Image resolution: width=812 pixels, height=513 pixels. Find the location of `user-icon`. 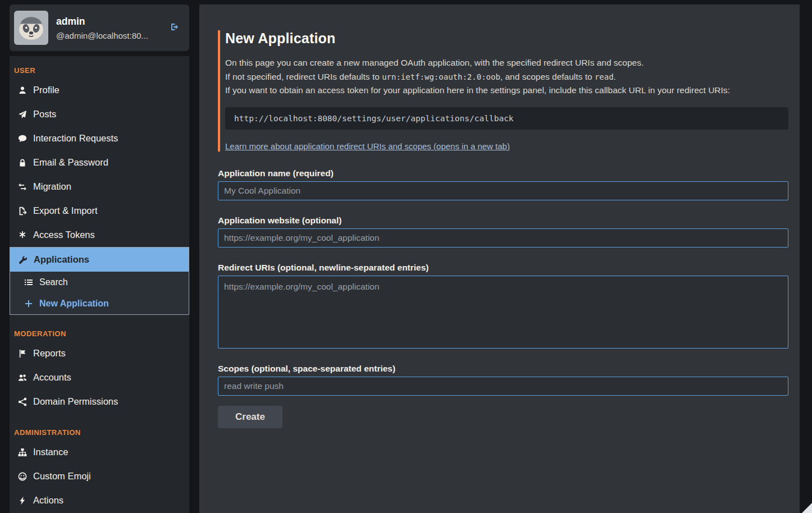

user-icon is located at coordinates (22, 90).